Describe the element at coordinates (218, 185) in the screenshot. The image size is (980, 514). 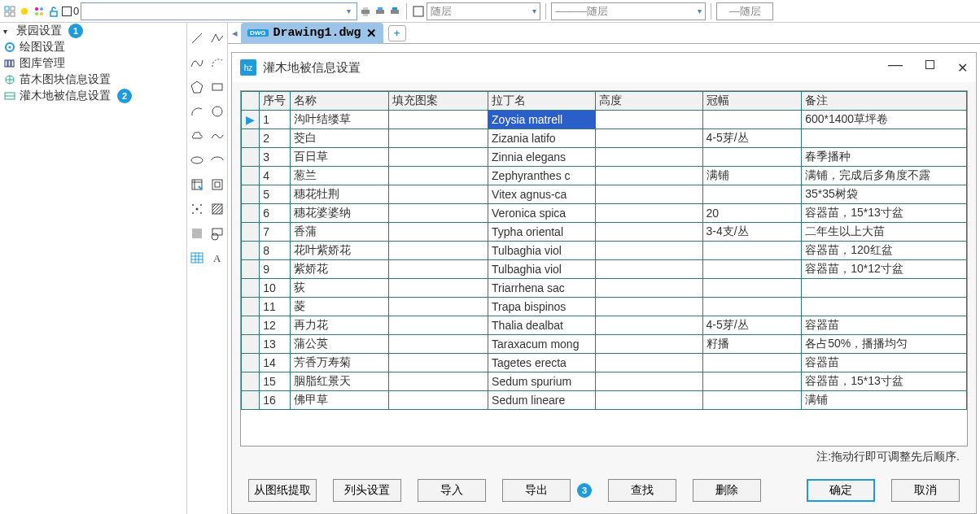
I see `block-tool` at that location.